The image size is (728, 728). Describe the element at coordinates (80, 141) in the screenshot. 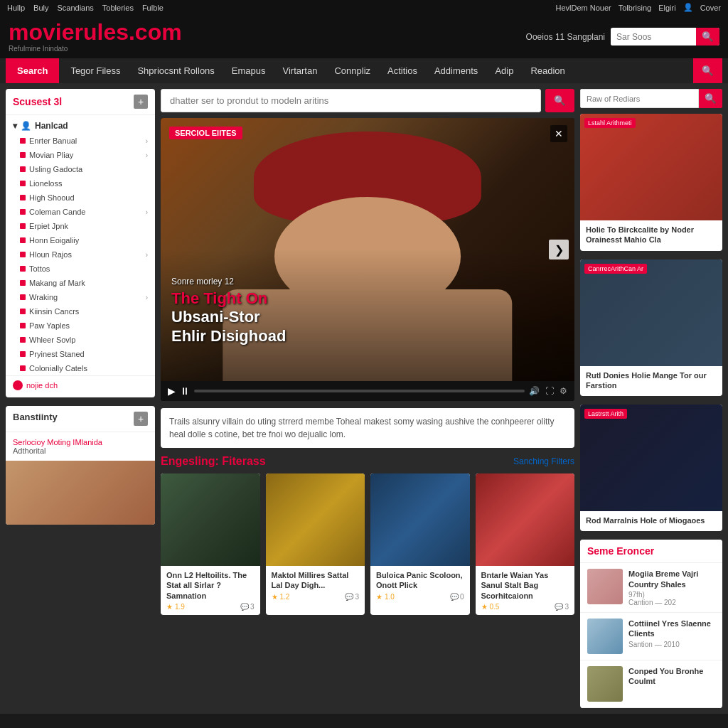

I see `list-item: Enrter Banual ›` at that location.